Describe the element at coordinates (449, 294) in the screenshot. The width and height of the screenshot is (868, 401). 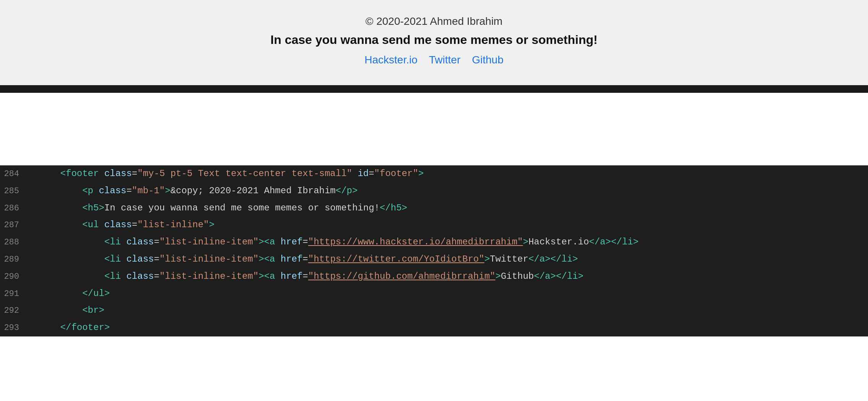
I see `line-content-291: </ul>` at that location.